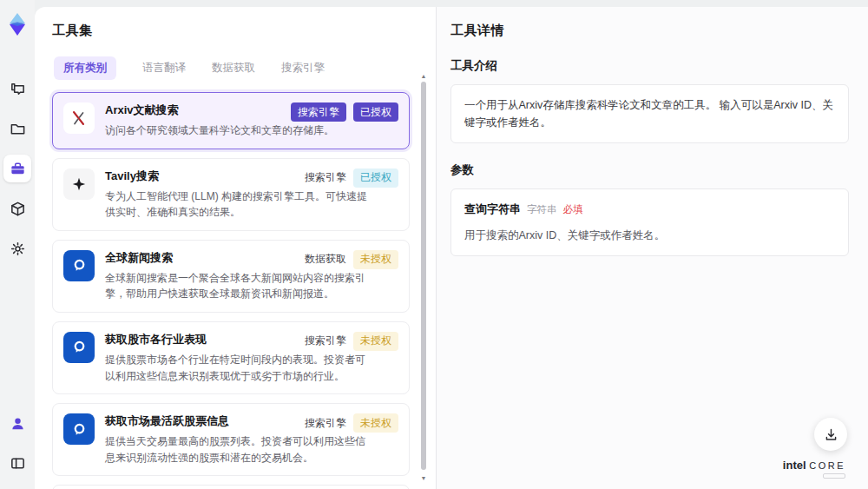 The image size is (868, 489). What do you see at coordinates (17, 245) in the screenshot?
I see `nav-rail` at bounding box center [17, 245].